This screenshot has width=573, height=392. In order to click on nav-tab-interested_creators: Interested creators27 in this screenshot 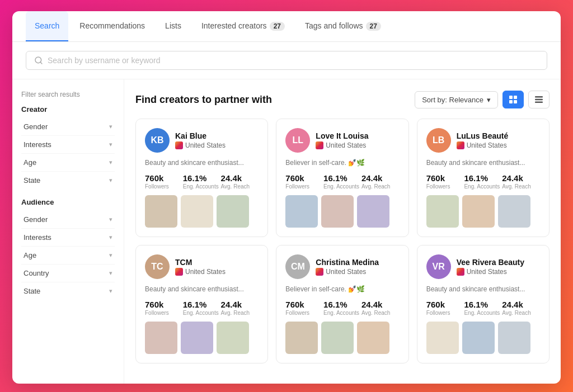, I will do `click(243, 26)`.